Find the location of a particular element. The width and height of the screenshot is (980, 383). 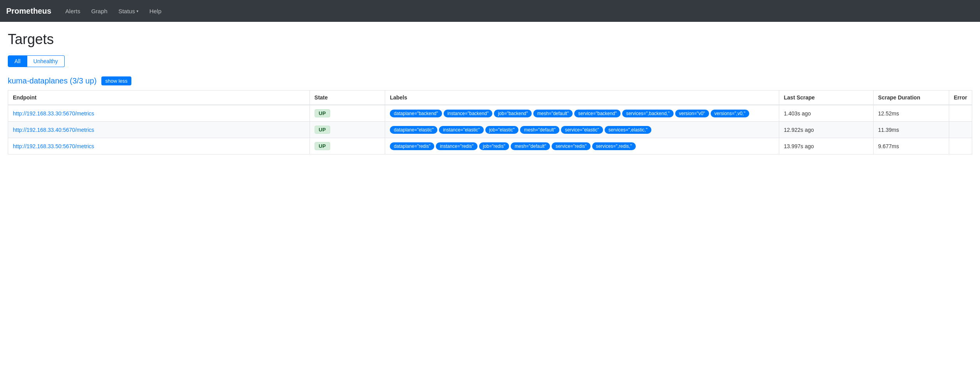

table-row: http://192.168.33.40:5670/metricsUPdatap… is located at coordinates (490, 130).